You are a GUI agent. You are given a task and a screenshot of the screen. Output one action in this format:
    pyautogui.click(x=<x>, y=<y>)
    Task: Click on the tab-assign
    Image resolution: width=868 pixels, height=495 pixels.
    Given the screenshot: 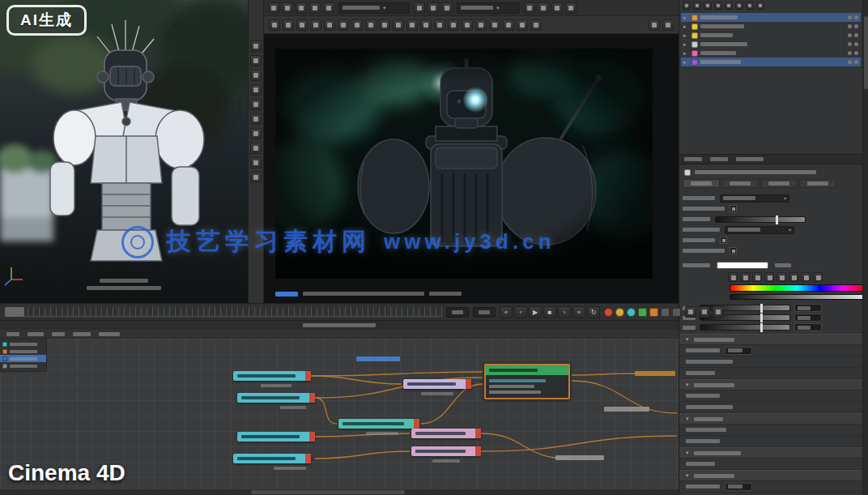 What is the action you would take?
    pyautogui.click(x=818, y=183)
    